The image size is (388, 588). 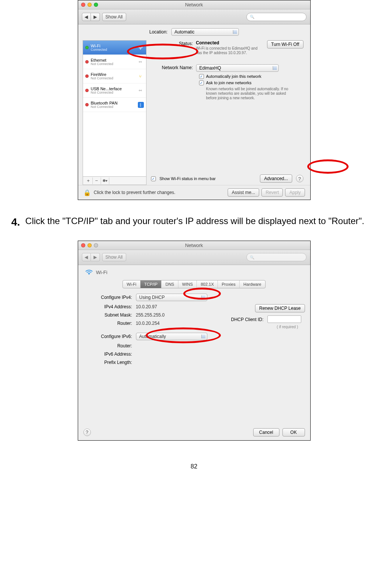 I want to click on sidebar-item-firewire: FireWire Not Connected ⑂, so click(x=115, y=76).